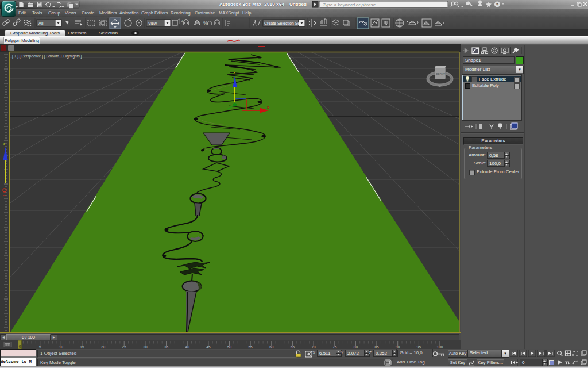  Describe the element at coordinates (314, 347) in the screenshot. I see `svg-text: 70` at that location.